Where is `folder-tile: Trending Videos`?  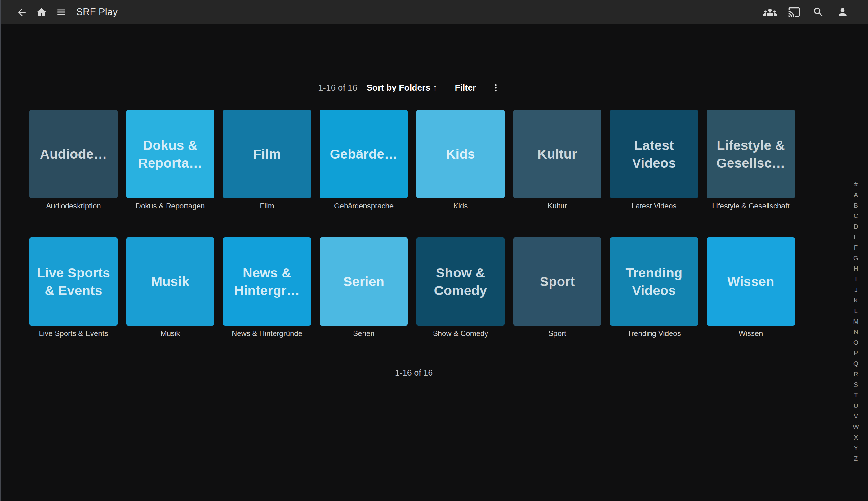
folder-tile: Trending Videos is located at coordinates (654, 281).